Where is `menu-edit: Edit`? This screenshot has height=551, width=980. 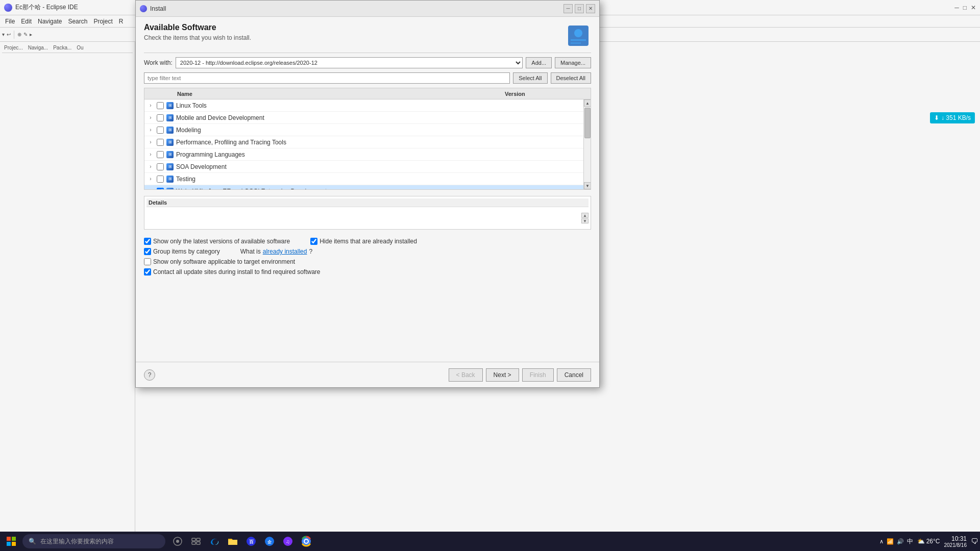 menu-edit: Edit is located at coordinates (27, 21).